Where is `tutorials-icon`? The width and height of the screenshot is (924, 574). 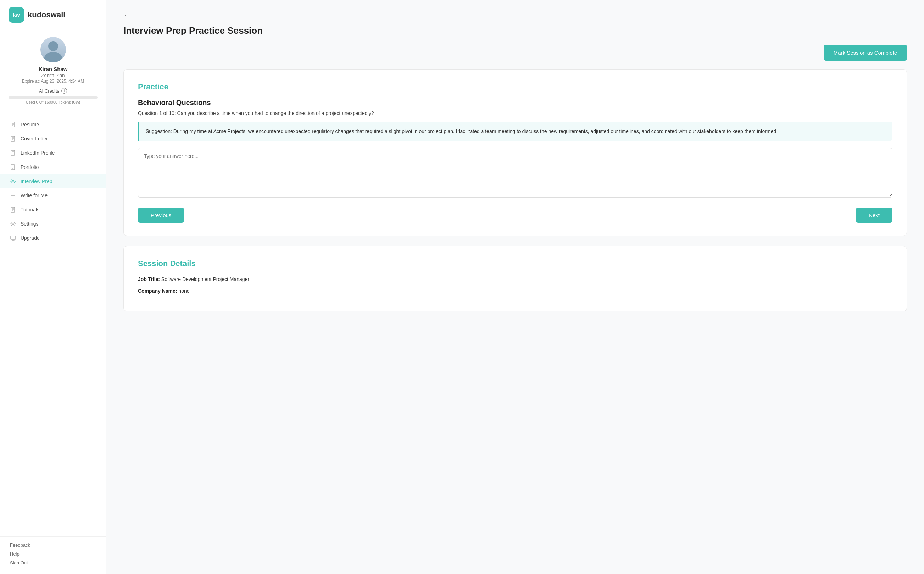 tutorials-icon is located at coordinates (13, 210).